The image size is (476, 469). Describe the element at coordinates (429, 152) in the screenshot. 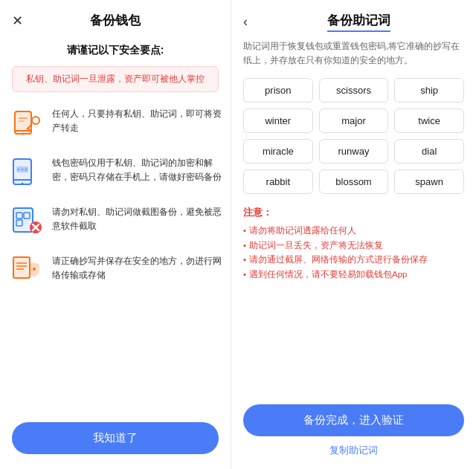

I see `mnemonic-word-9: dial` at that location.